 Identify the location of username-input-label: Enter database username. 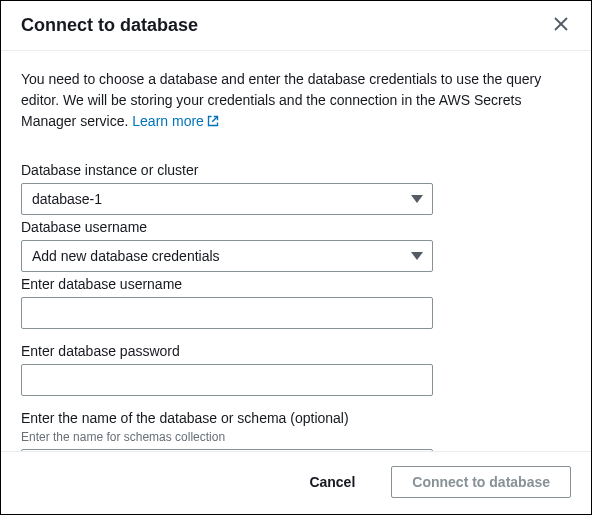
(296, 284).